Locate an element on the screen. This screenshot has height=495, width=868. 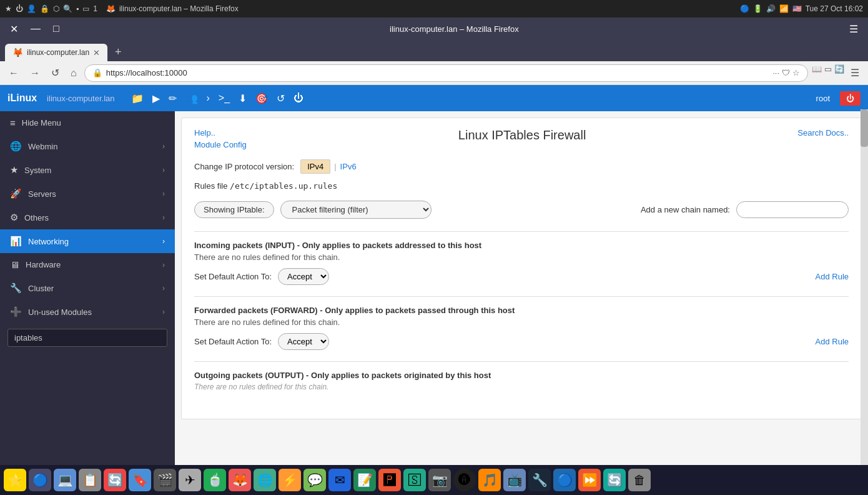
taskbar-icon-steam: 🔧 is located at coordinates (540, 480).